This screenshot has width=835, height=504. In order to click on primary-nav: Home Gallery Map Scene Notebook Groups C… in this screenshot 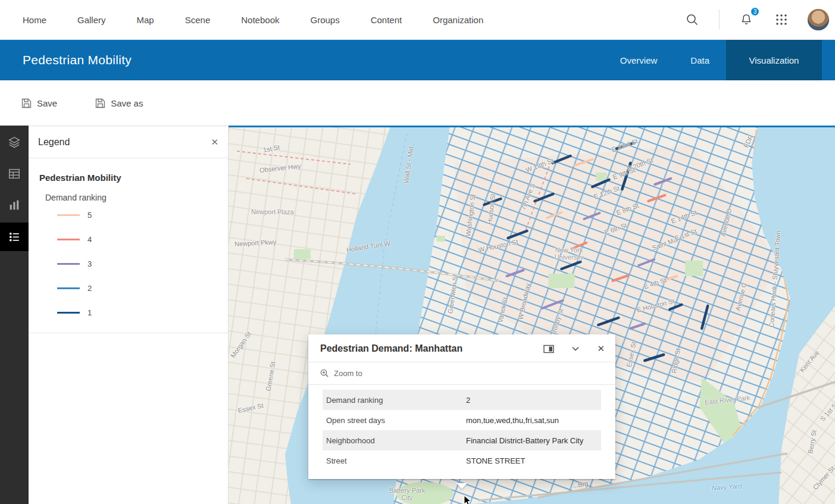, I will do `click(253, 20)`.